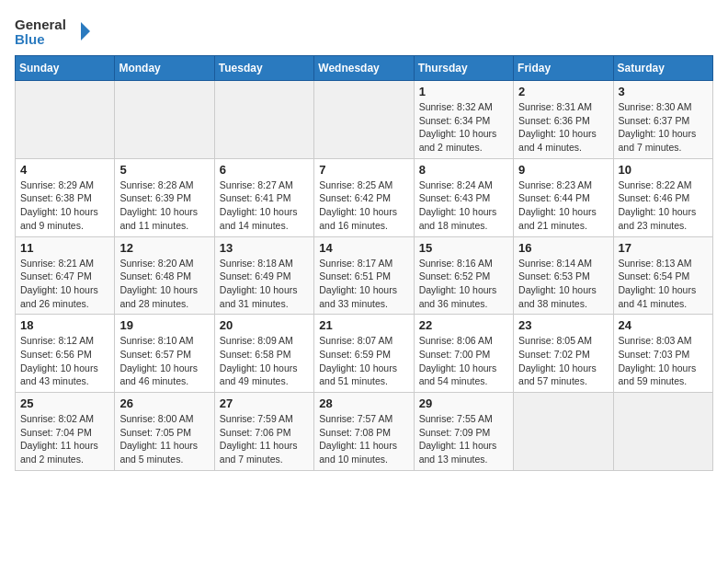  I want to click on calendar-cell: 1Sunrise: 8:32 AM Sunset: 6:34 PM Daylig…, so click(463, 120).